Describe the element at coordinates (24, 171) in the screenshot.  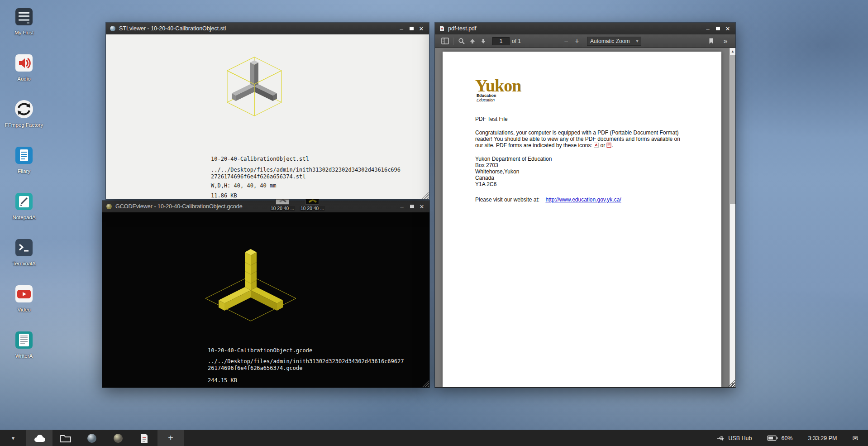
I see `desktop-icon-label: Filary` at that location.